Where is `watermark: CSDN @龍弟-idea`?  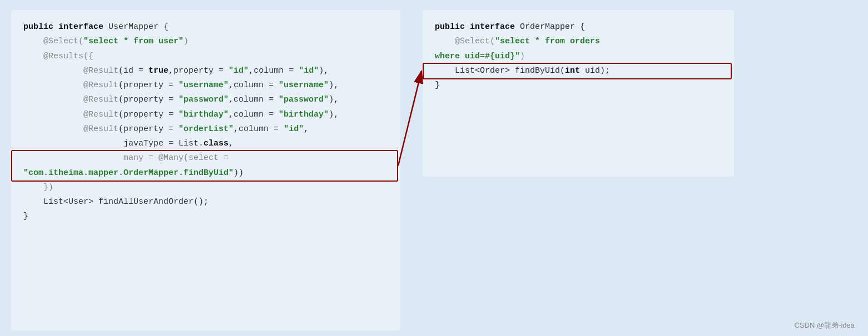 watermark: CSDN @龍弟-idea is located at coordinates (824, 325).